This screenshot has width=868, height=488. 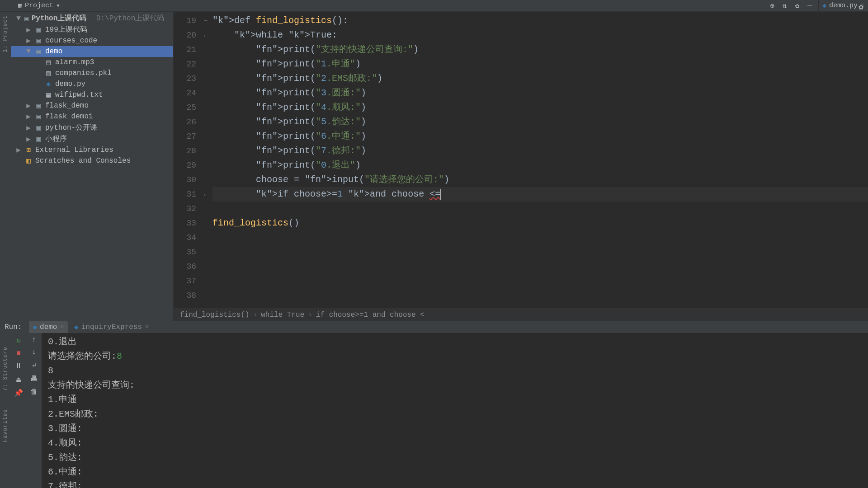 I want to click on code-line-29: "fn">print("0.退出"), so click(x=540, y=165).